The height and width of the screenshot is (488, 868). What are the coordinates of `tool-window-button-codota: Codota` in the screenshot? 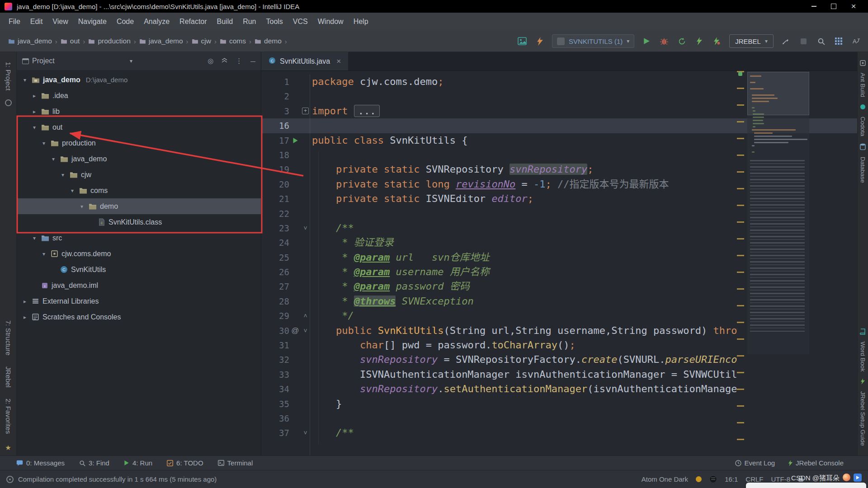 It's located at (863, 127).